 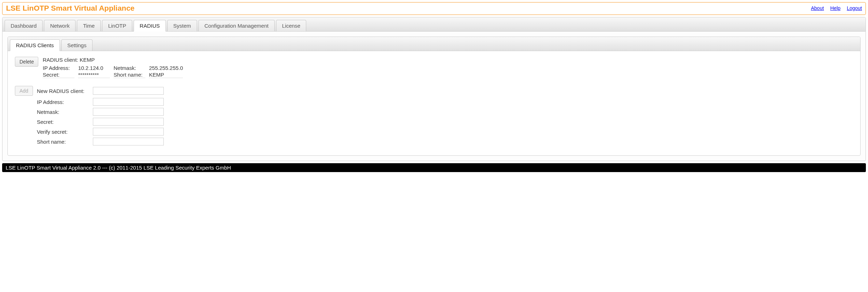 I want to click on client-ip-label: IP Address:, so click(x=58, y=68).